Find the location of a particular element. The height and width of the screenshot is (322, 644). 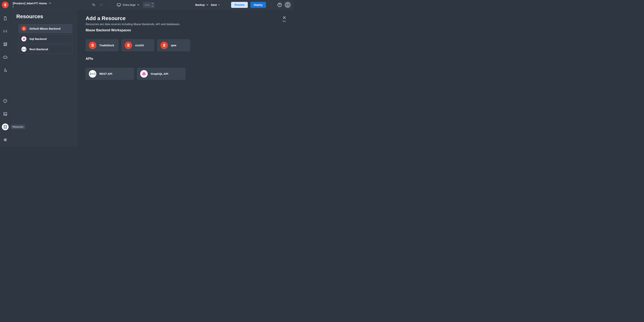

close-button: esc is located at coordinates (284, 19).